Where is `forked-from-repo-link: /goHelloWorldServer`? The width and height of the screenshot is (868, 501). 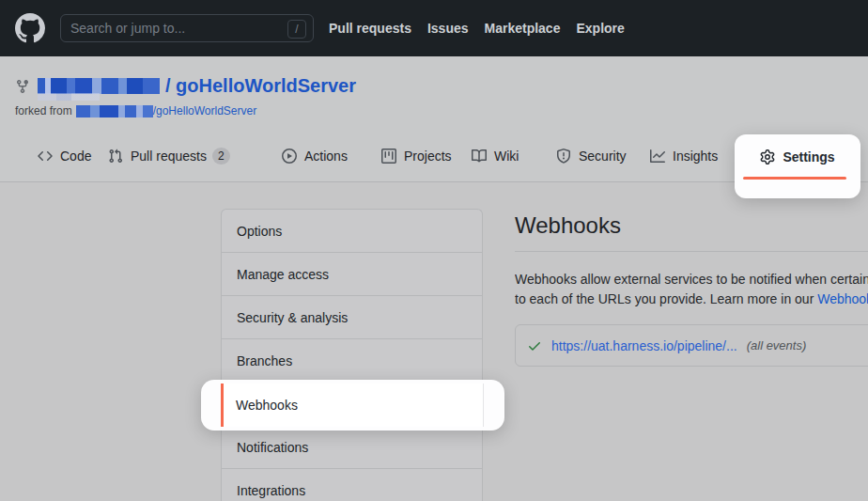 forked-from-repo-link: /goHelloWorldServer is located at coordinates (205, 111).